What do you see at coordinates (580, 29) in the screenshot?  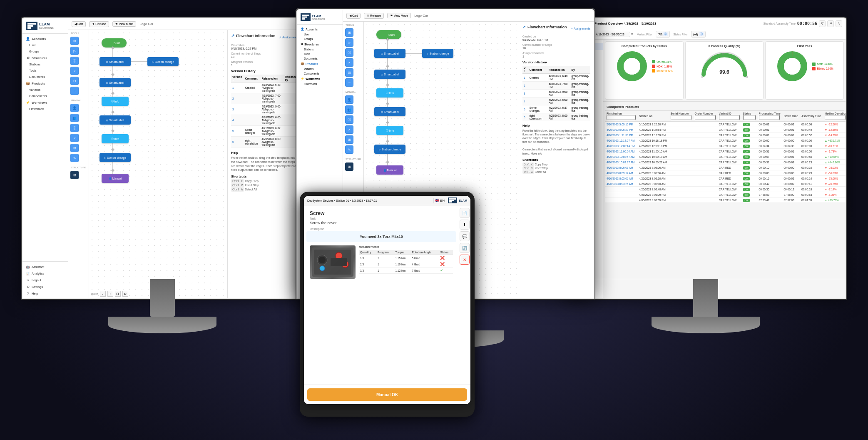 I see `center-assignments-button: ↗ Assignments` at bounding box center [580, 29].